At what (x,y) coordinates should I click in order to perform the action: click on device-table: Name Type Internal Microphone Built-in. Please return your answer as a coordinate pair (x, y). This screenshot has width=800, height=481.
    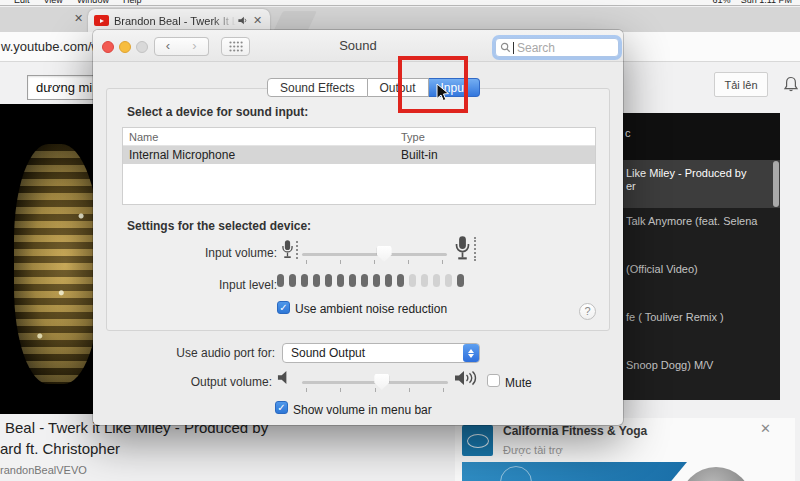
    Looking at the image, I should click on (359, 166).